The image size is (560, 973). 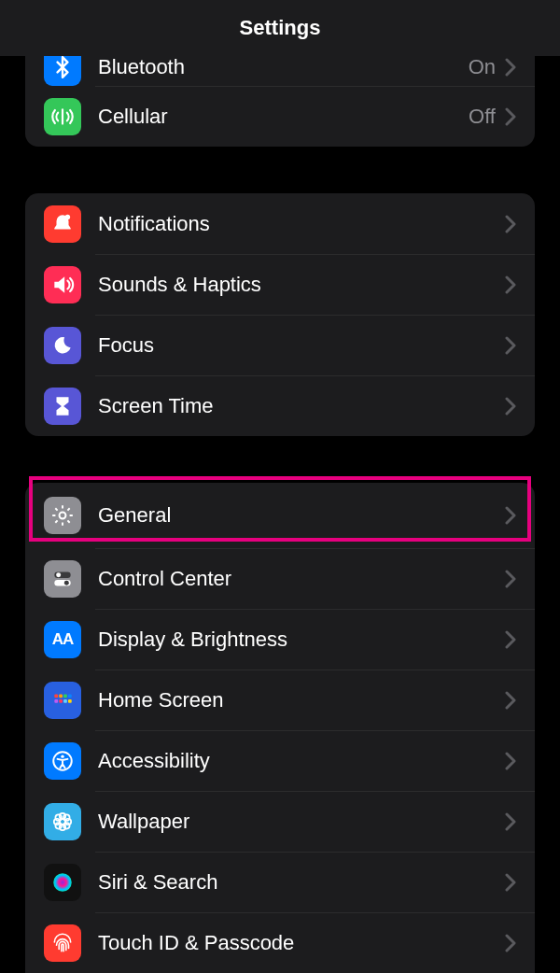 I want to click on row-control-center: Control Center, so click(x=280, y=579).